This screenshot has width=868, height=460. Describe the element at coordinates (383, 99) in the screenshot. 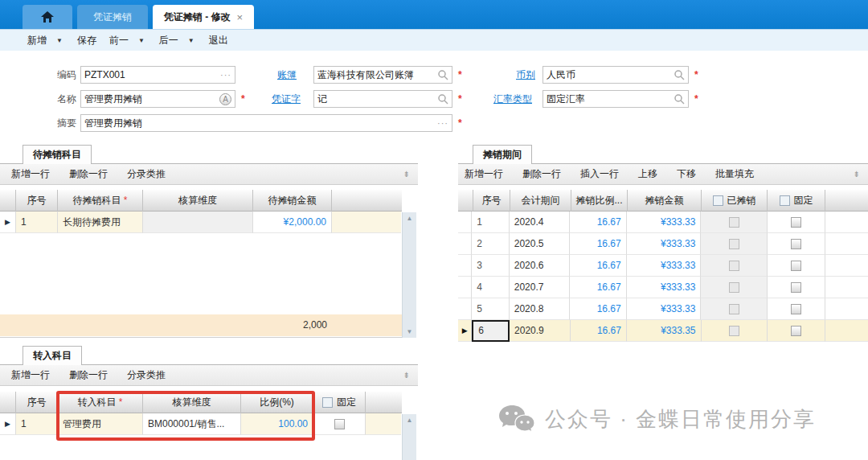

I see `voucher-word-field: 记` at that location.